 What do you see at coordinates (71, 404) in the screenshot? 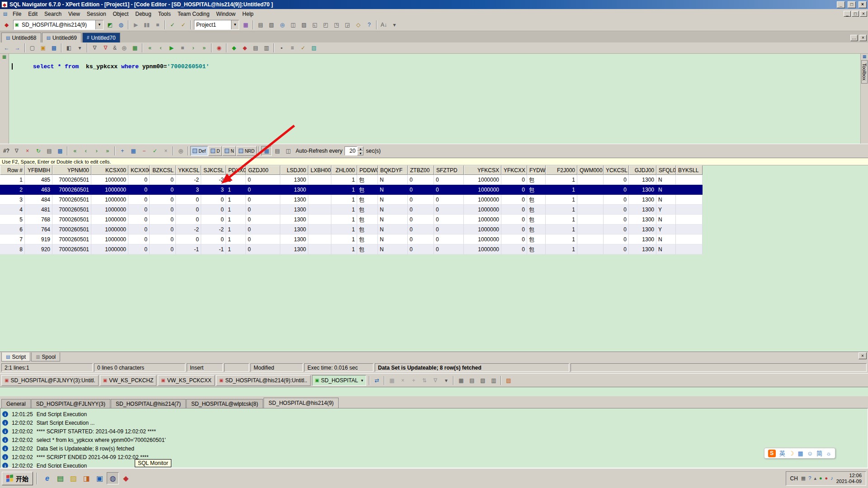
I see `output-tab: SD_HOSPITAL@FJLNYY(3)` at bounding box center [71, 404].